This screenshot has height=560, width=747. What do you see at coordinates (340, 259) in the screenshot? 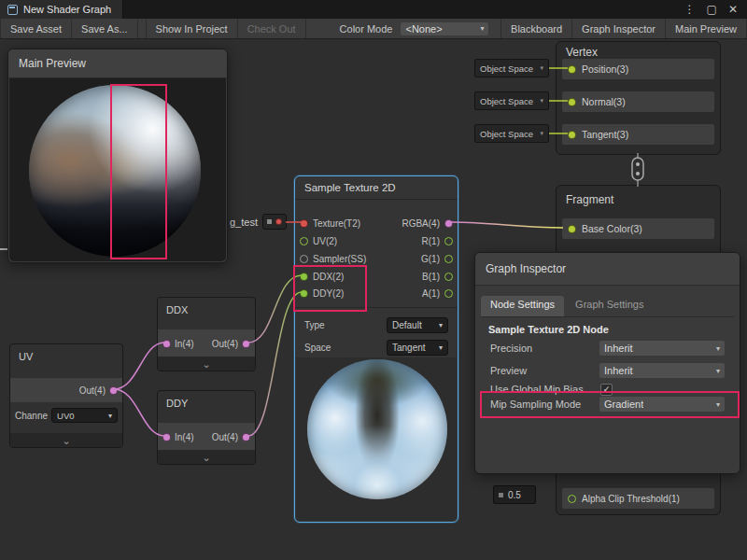
I see `sampler-input-label: Sampler(SS)` at bounding box center [340, 259].